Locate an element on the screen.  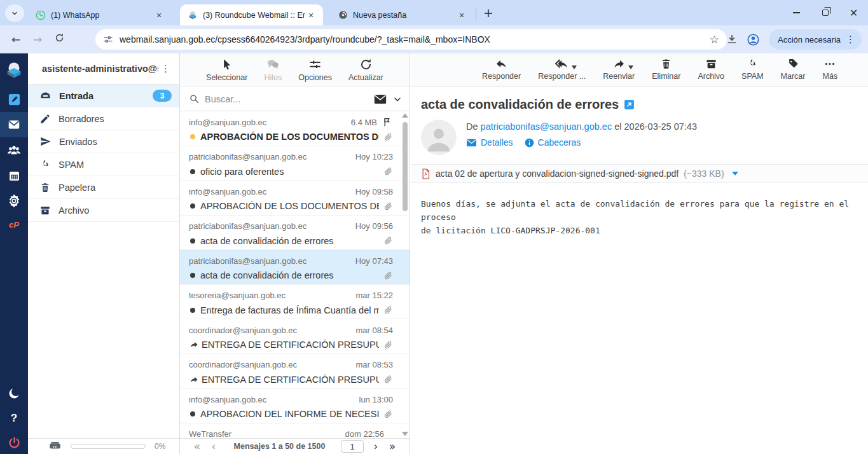
message-row-selected: patriciabonifas@sanjuan.gob.ecHoy 07:43 … is located at coordinates (295, 267).